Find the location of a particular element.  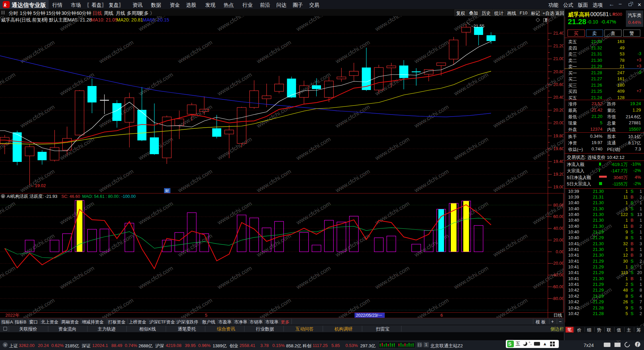

svg-text: ~21.55 is located at coordinates (478, 26).